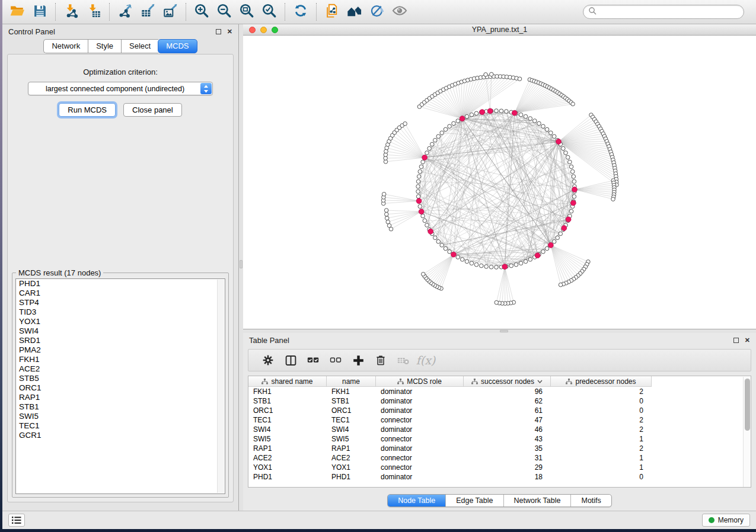  I want to click on mcds-result-item: PHD1, so click(120, 284).